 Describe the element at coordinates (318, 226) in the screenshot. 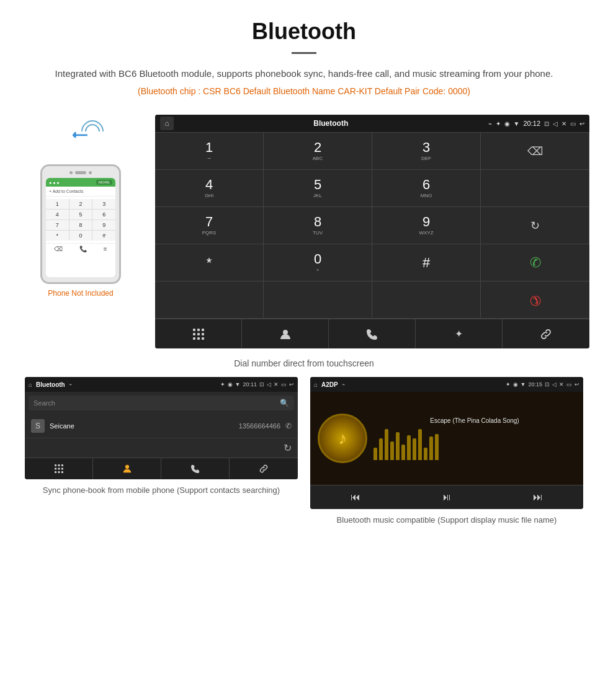

I see `dial-key-8: 8 TUV` at that location.